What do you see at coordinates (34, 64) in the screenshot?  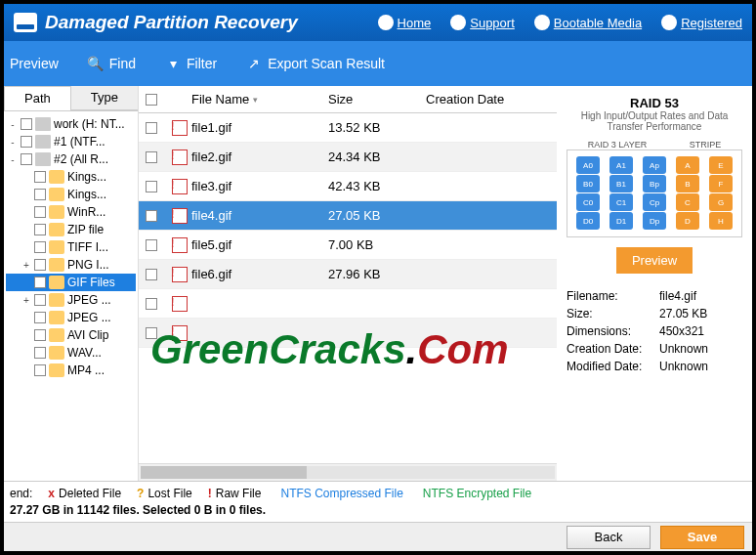 I see `toolbar-preview-label: Preview` at bounding box center [34, 64].